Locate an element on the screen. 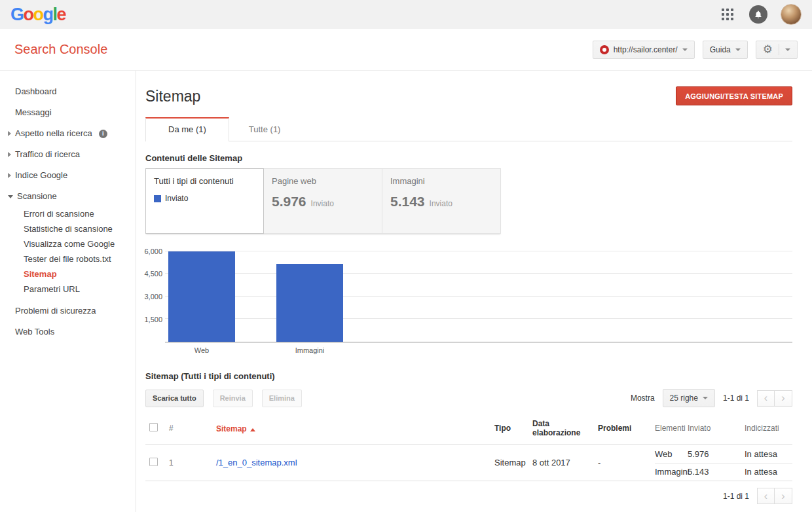 This screenshot has width=812, height=512. sidebar: Dashboard Messaggi Aspetto nella ricerca… is located at coordinates (68, 291).